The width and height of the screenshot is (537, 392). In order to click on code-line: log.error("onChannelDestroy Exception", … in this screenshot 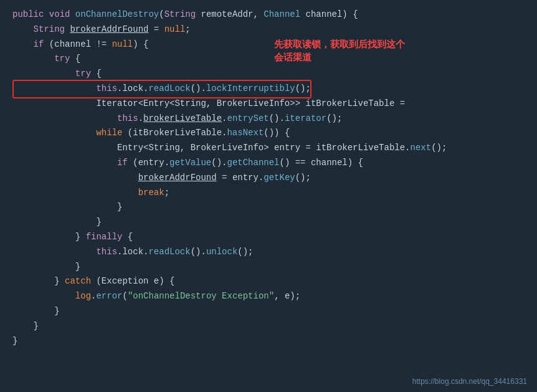, I will do `click(268, 297)`.